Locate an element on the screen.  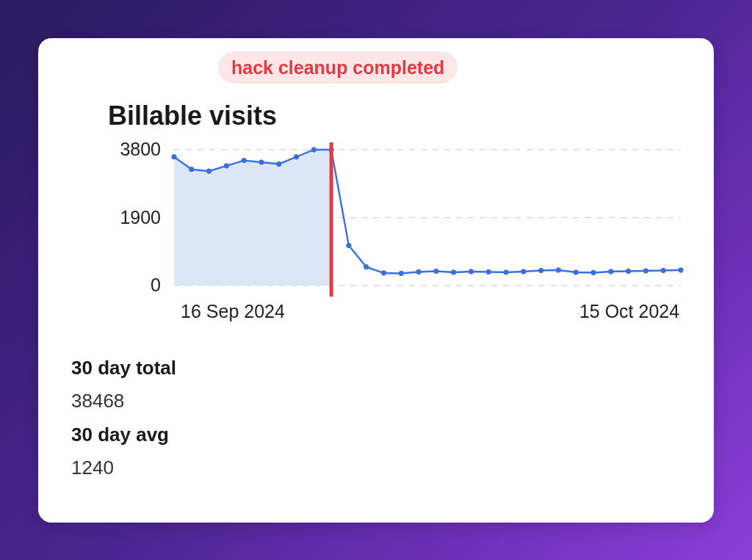
svg-text: 0 is located at coordinates (156, 285).